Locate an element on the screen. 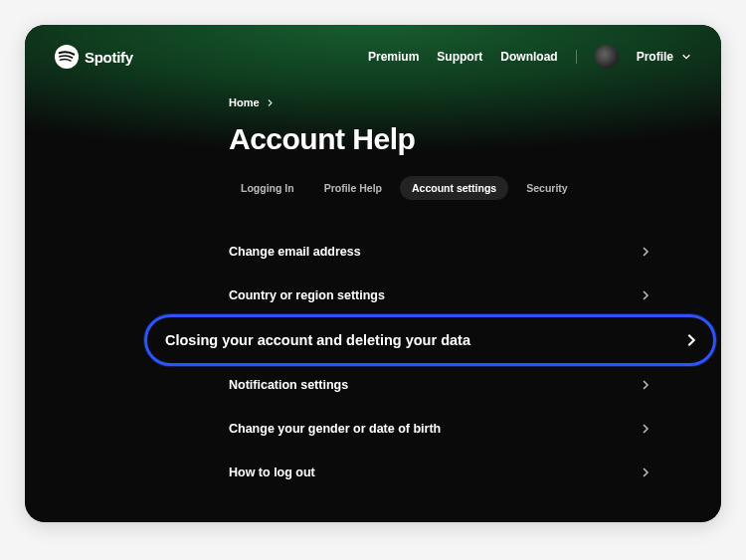 This screenshot has height=560, width=746. tab-profile-help: Profile Help is located at coordinates (353, 188).